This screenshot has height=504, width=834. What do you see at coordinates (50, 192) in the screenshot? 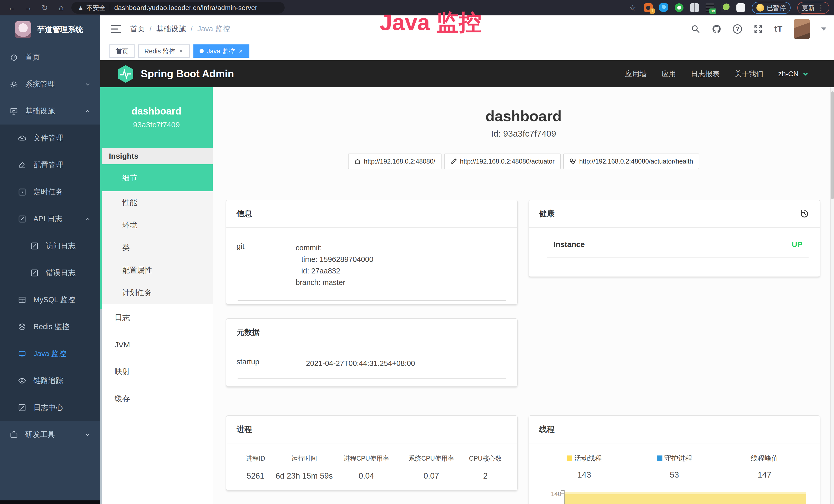
I see `sidebar-item-scheduled-jobs: 定时任务` at bounding box center [50, 192].